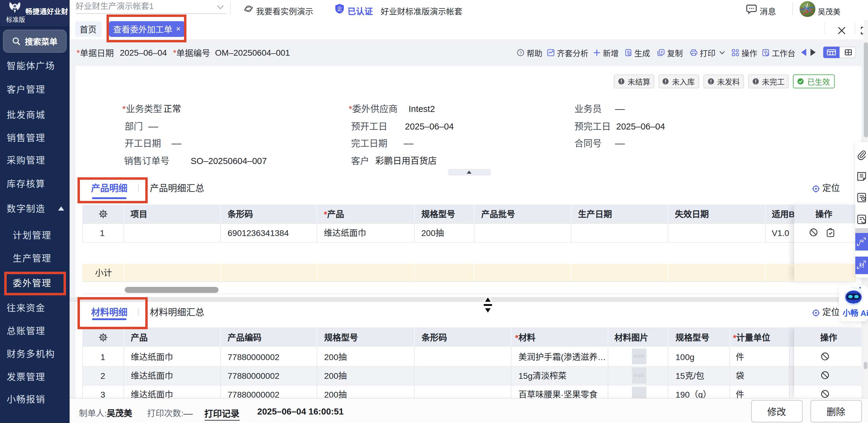 The height and width of the screenshot is (423, 868). Describe the element at coordinates (862, 266) in the screenshot. I see `svg-text: 材` at that location.